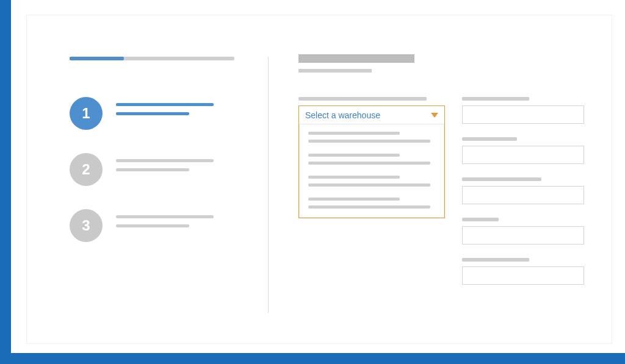 The image size is (625, 364). I want to click on warehouse-select-placeholder: Select a warehouse, so click(343, 115).